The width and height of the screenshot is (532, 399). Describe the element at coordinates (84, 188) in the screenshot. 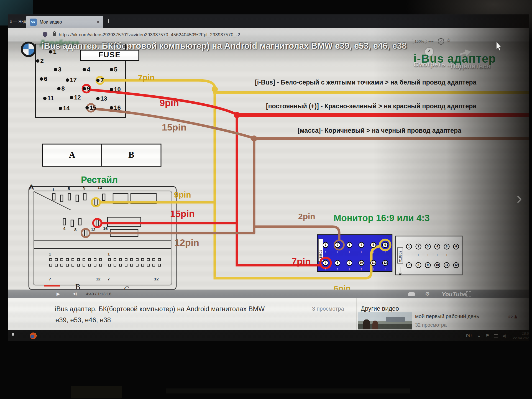

I see `slot-number: 9` at that location.